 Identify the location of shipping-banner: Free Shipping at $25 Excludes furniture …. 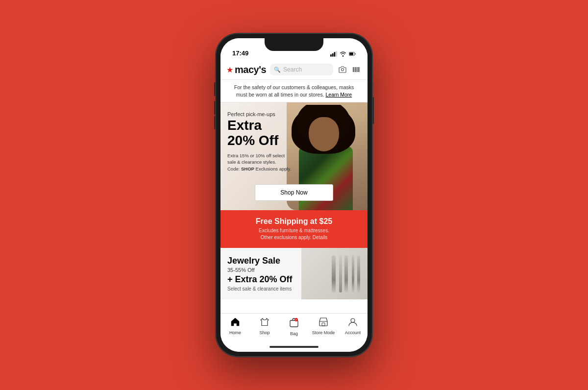
(294, 229).